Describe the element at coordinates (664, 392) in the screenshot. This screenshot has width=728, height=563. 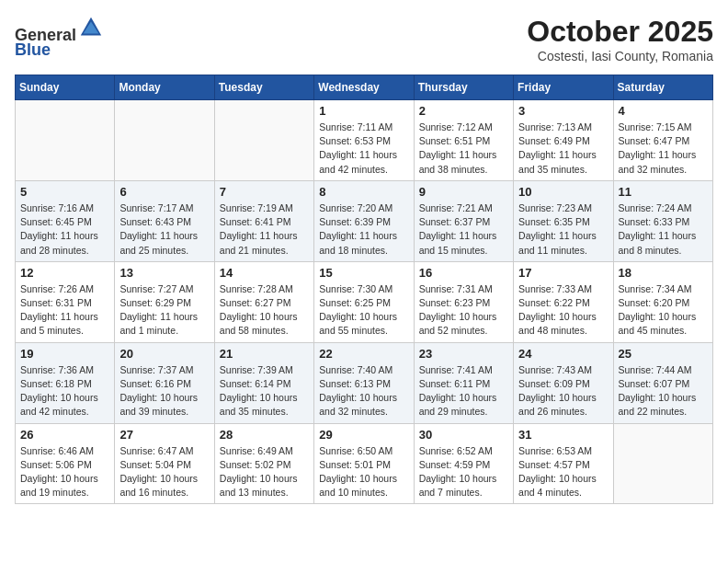
I see `day-info: Sunrise: 7:44 AM Sunset: 6:07 PM Dayligh…` at that location.